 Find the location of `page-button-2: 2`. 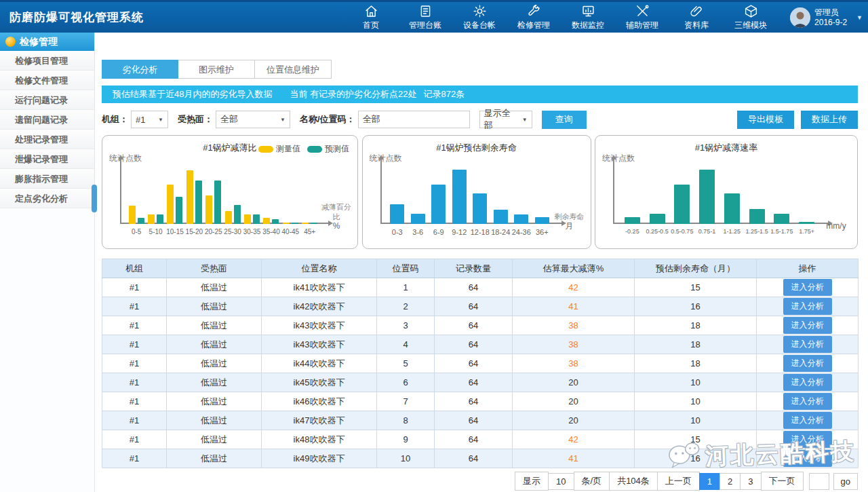

page-button-2: 2 is located at coordinates (730, 482).